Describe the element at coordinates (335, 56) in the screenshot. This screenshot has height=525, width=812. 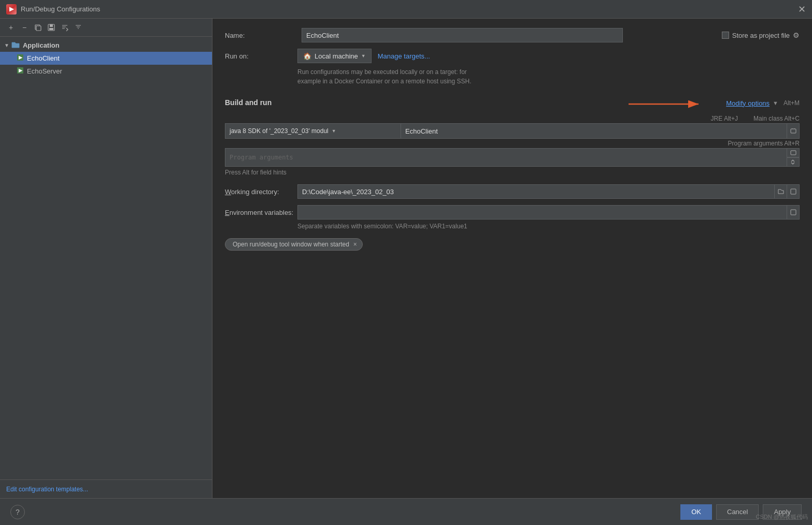
I see `local-machine-dropdown: 🏠 Local machine ▼` at that location.